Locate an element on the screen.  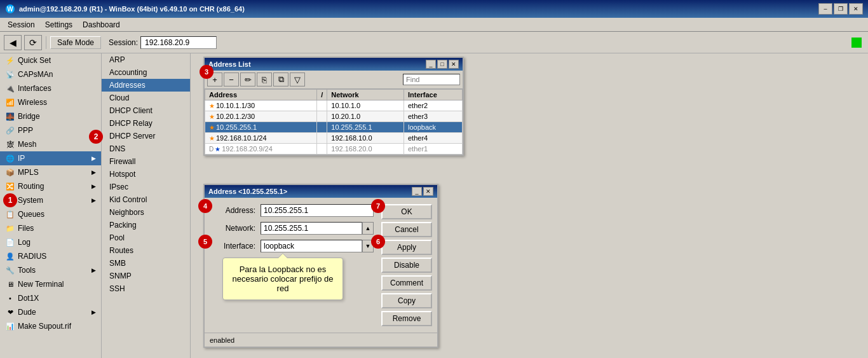
disable-button: Disable is located at coordinates (407, 265).